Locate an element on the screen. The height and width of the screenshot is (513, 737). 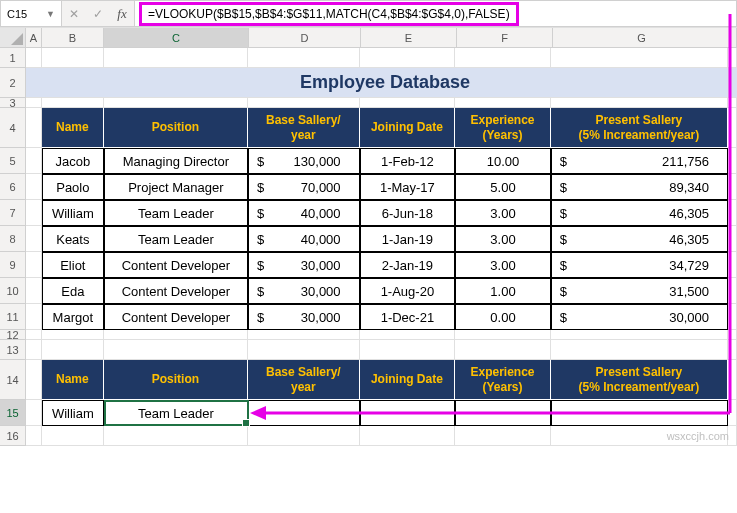
cell-exp-3: 3.00 is located at coordinates (503, 239).